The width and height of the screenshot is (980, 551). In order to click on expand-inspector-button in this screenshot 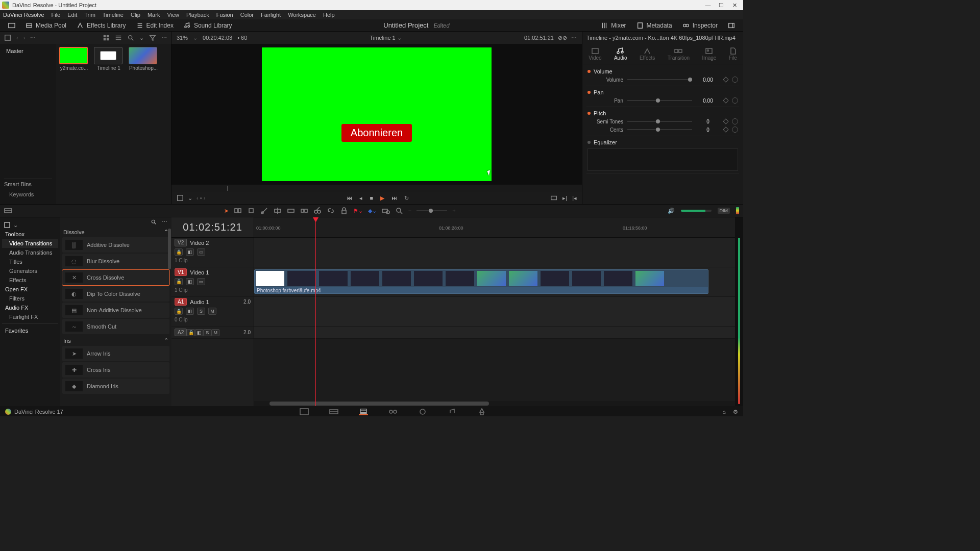, I will do `click(731, 26)`.